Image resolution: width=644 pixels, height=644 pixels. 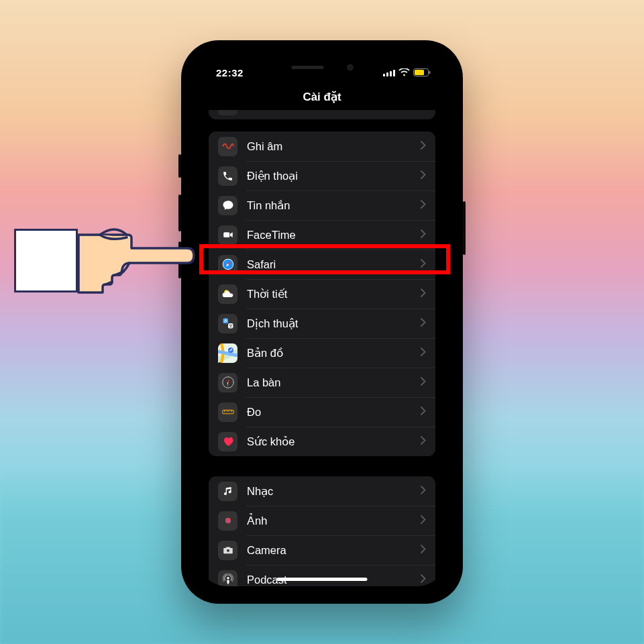 I want to click on row-label: Ảnh, so click(x=334, y=521).